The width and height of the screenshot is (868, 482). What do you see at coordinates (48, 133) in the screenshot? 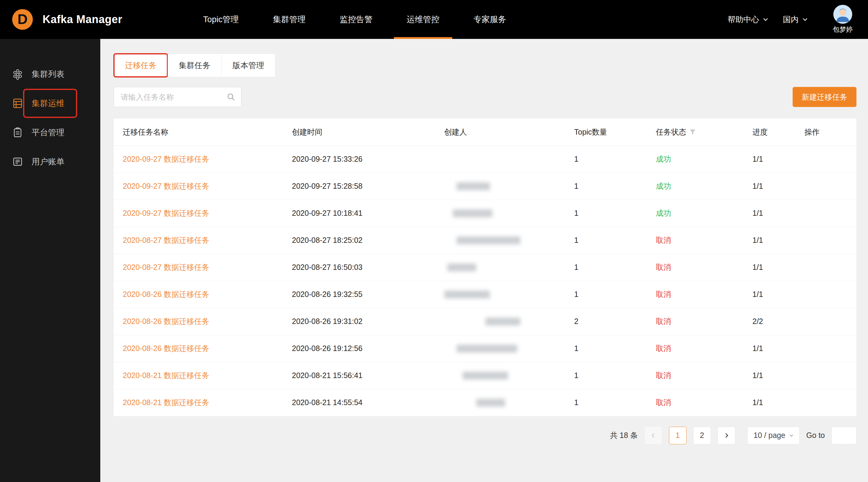
I see `sidebar-item-label: 平台管理` at bounding box center [48, 133].